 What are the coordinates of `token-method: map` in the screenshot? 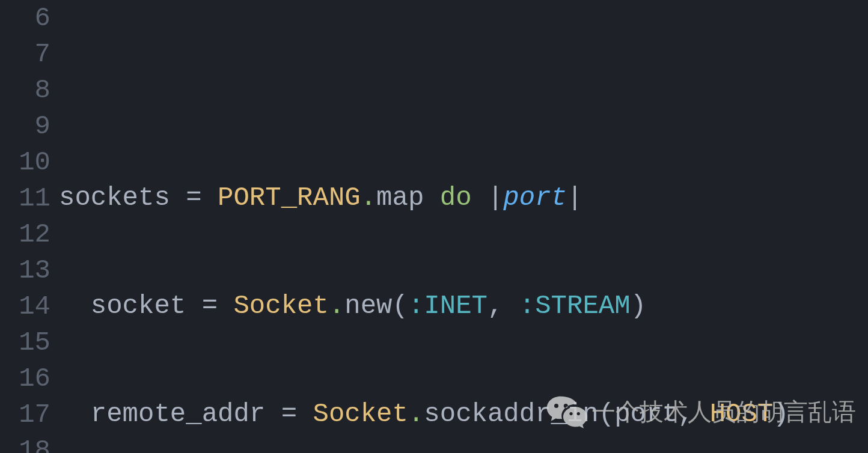 It's located at (400, 198).